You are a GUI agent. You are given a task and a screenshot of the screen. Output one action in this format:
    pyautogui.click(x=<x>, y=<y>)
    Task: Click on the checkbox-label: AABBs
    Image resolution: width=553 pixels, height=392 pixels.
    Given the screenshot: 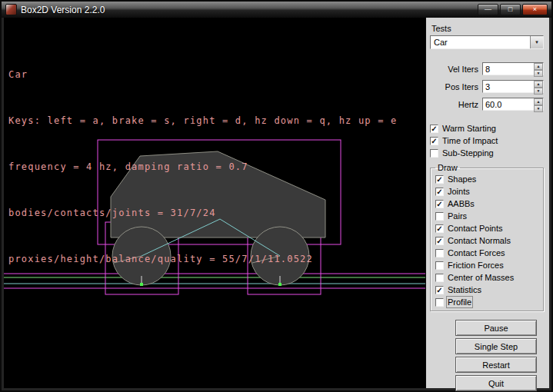 What is the action you would take?
    pyautogui.click(x=461, y=204)
    